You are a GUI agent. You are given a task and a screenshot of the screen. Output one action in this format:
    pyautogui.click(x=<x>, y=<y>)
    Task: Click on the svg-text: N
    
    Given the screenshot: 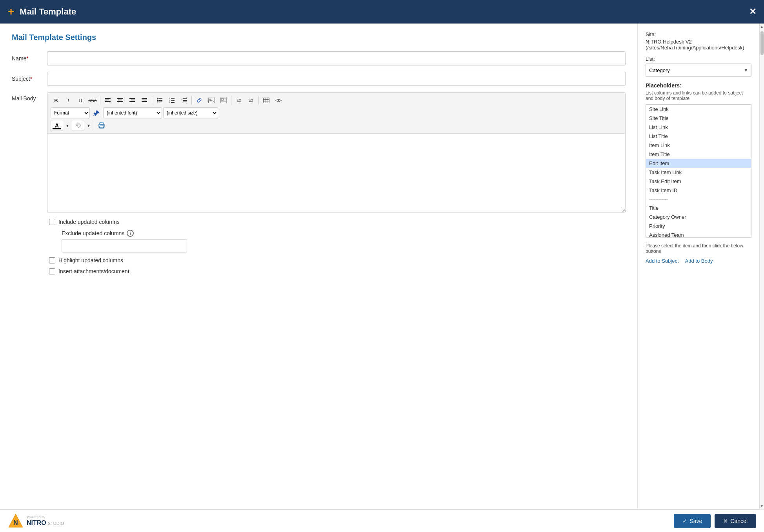 What is the action you would take?
    pyautogui.click(x=16, y=523)
    